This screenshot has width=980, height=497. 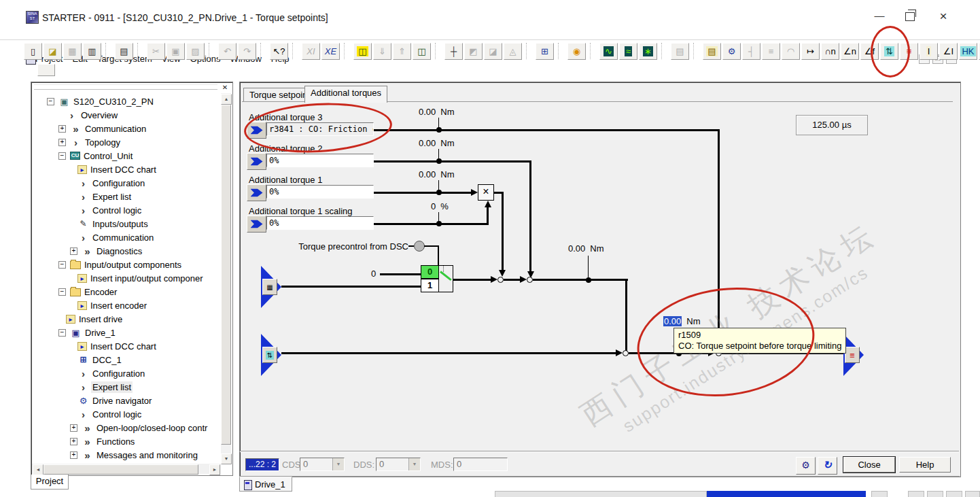 What do you see at coordinates (889, 52) in the screenshot?
I see `torque-setpoint-screen-button: ⇅` at bounding box center [889, 52].